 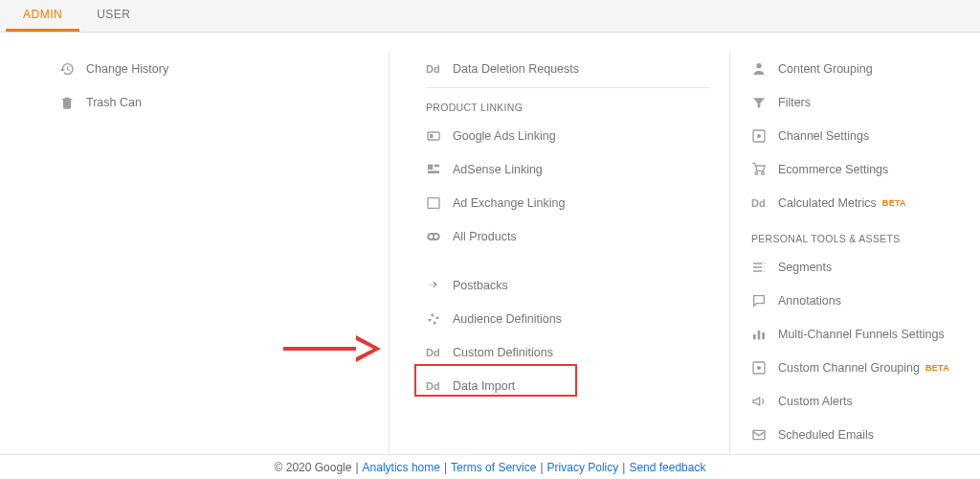 I want to click on tab-user: USER, so click(x=113, y=15).